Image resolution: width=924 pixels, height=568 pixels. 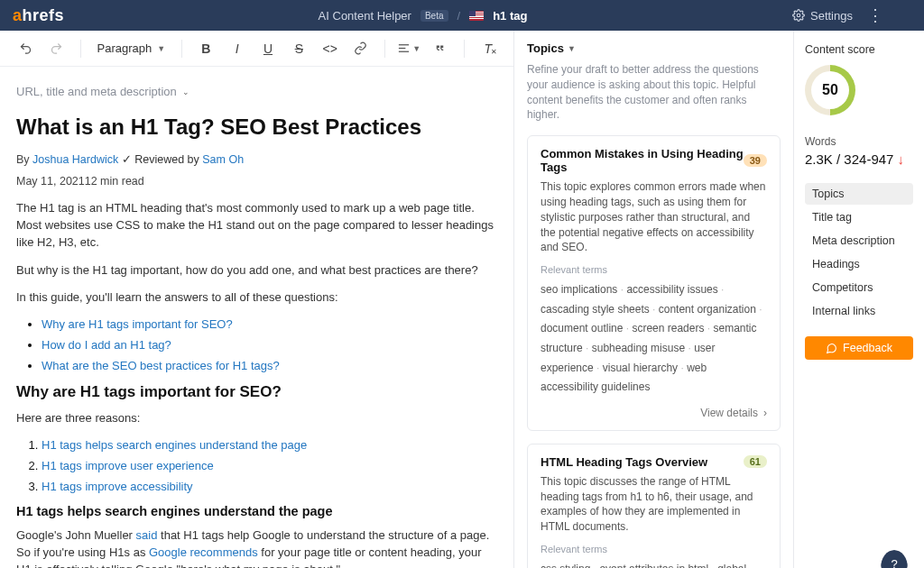 What do you see at coordinates (859, 348) in the screenshot?
I see `feedback-button: Feedback` at bounding box center [859, 348].